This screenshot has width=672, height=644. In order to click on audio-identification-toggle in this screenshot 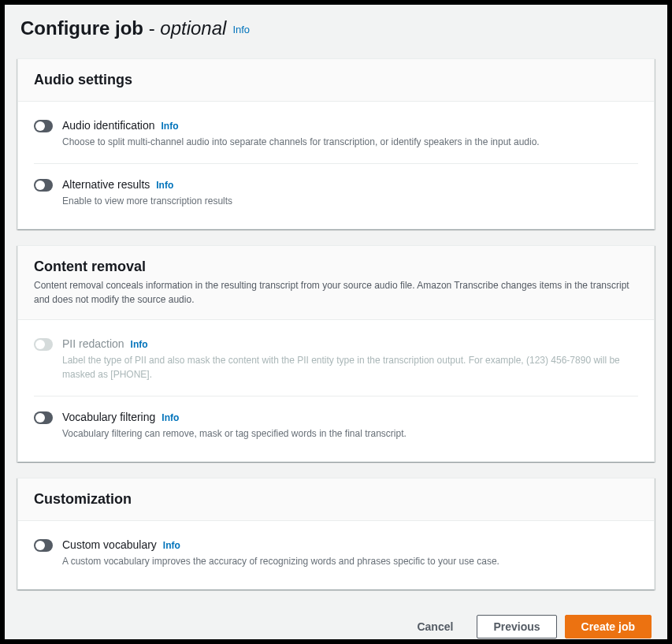, I will do `click(43, 126)`.